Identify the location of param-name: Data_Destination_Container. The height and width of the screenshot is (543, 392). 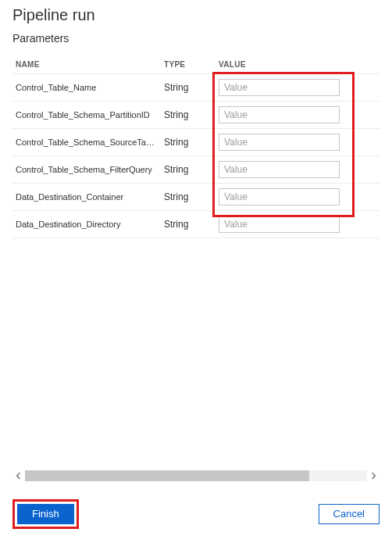
(87, 197).